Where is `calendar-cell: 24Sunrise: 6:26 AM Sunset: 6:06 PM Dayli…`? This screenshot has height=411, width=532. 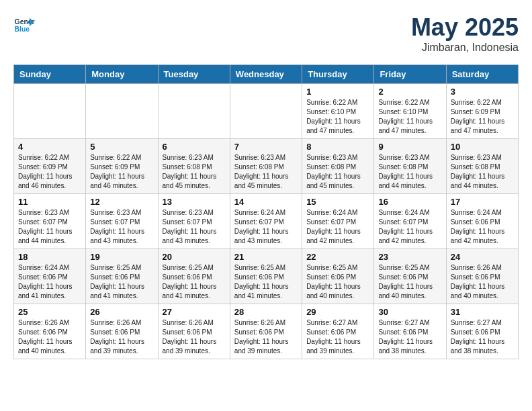
calendar-cell: 24Sunrise: 6:26 AM Sunset: 6:06 PM Dayli… is located at coordinates (482, 277).